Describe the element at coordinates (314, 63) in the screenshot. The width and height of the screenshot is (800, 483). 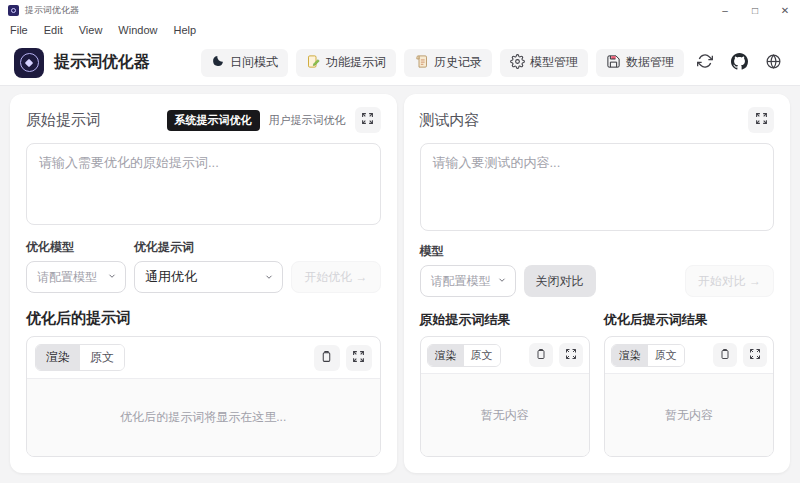
I see `document-edit-icon` at that location.